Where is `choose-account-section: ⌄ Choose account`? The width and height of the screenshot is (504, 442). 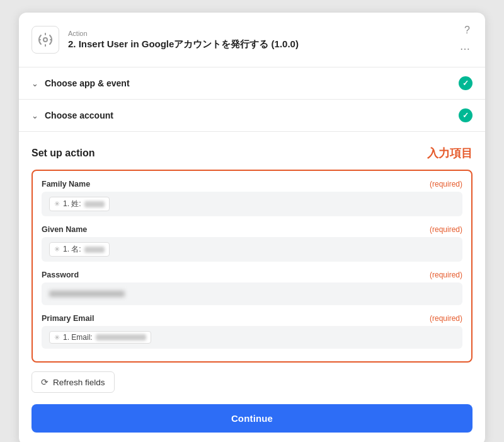
choose-account-section: ⌄ Choose account is located at coordinates (252, 116).